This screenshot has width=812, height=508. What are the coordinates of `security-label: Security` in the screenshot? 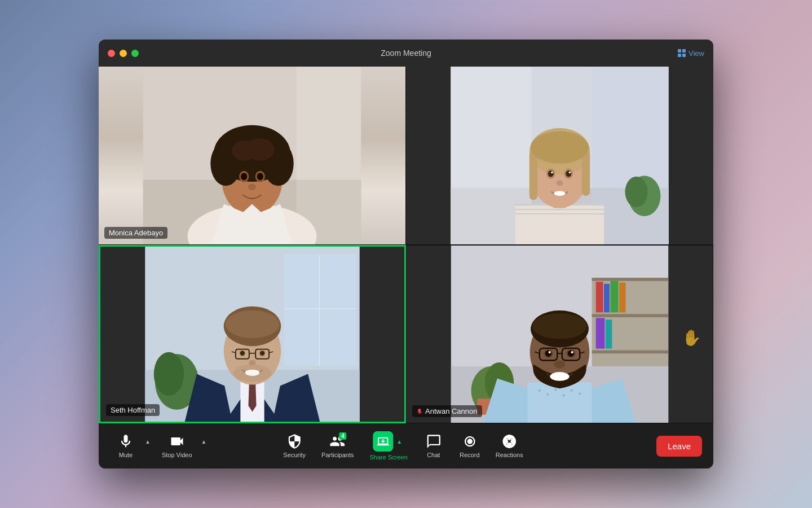 It's located at (294, 455).